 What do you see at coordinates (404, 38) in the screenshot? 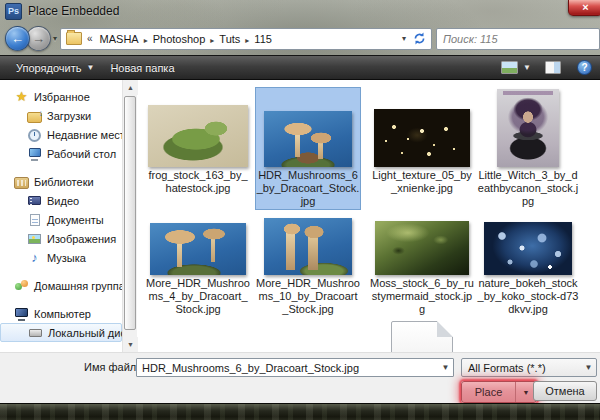
I see `address-dropdown-icon: ▾` at bounding box center [404, 38].